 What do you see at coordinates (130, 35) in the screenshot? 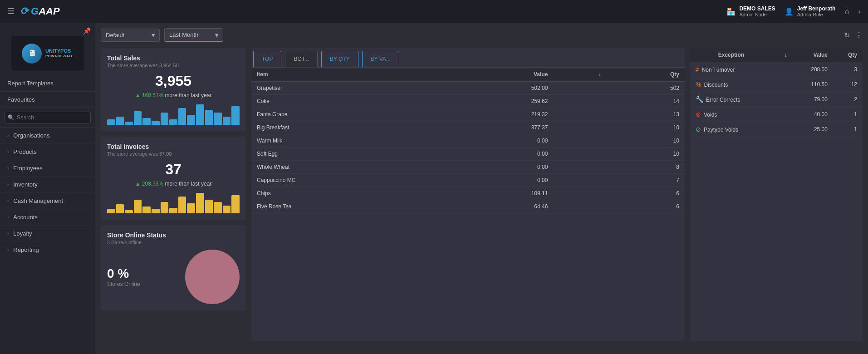
I see `default-select: Default` at bounding box center [130, 35].